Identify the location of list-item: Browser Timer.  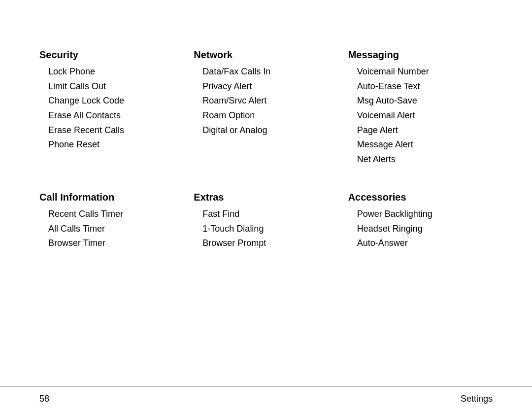
(111, 243).